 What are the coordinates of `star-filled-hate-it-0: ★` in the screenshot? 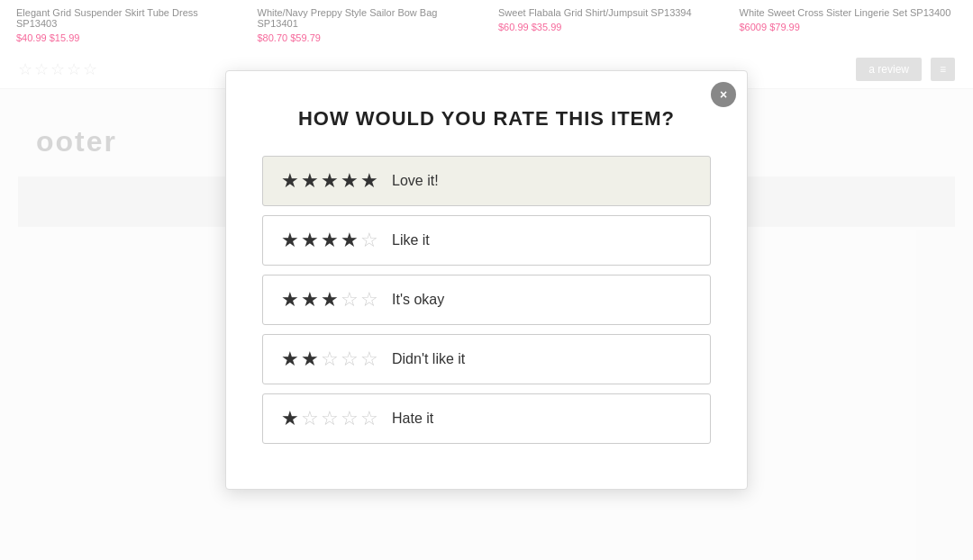 It's located at (290, 419).